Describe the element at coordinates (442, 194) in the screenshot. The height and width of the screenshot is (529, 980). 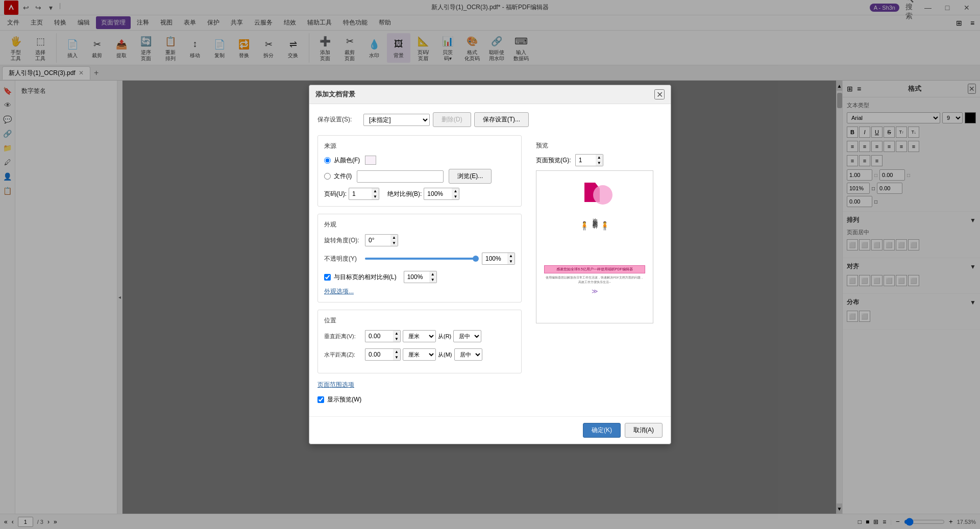
I see `scale-spinner: ▲ ▼` at that location.